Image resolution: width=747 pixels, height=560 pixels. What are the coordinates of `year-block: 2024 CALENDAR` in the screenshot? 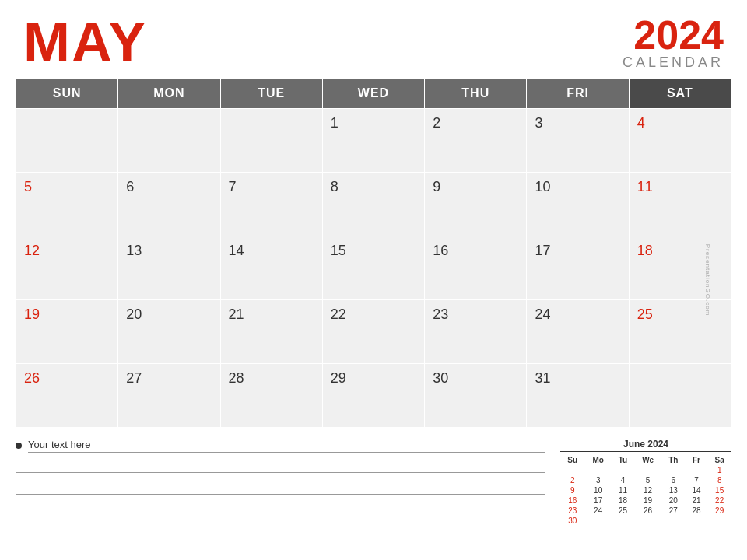 It's located at (673, 42).